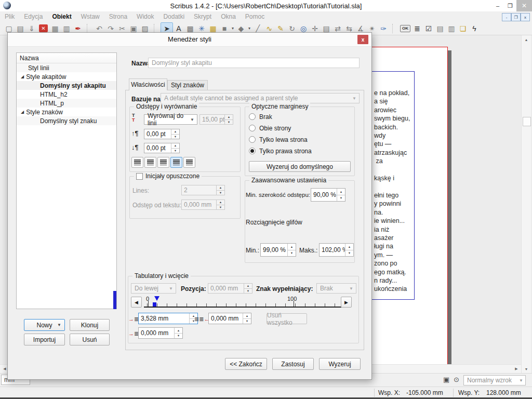 The height and width of the screenshot is (399, 532). I want to click on tree-item-html-h2: HTML_h2, so click(66, 95).